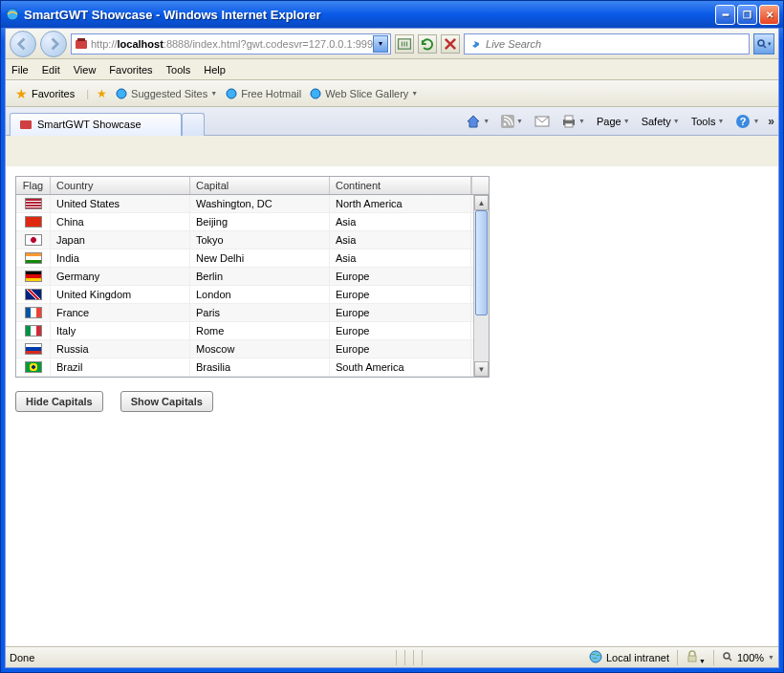 The width and height of the screenshot is (784, 673). I want to click on cell-country: Russia, so click(120, 349).